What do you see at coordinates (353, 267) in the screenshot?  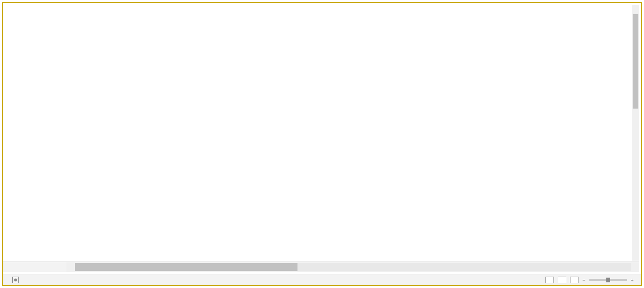 I see `horizontal-scrollbar` at bounding box center [353, 267].